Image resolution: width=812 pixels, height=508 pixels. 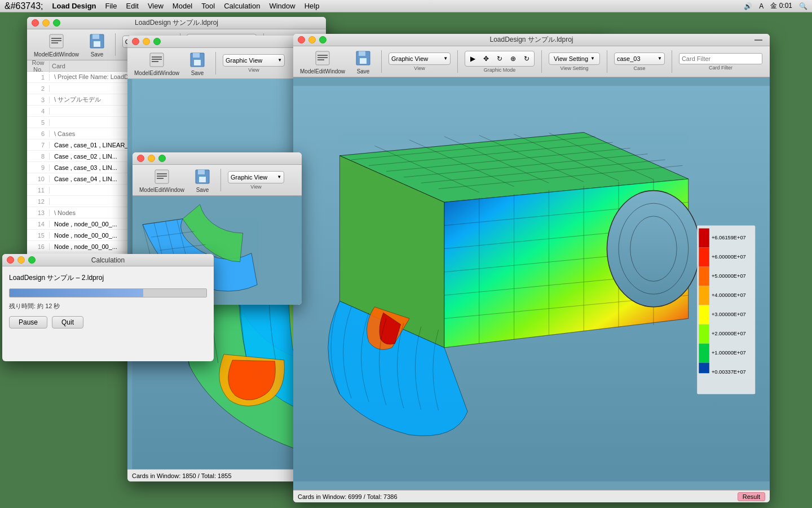 What do you see at coordinates (323, 62) in the screenshot?
I see `graphic-model-edit-btn: ModelEditWindow` at bounding box center [323, 62].